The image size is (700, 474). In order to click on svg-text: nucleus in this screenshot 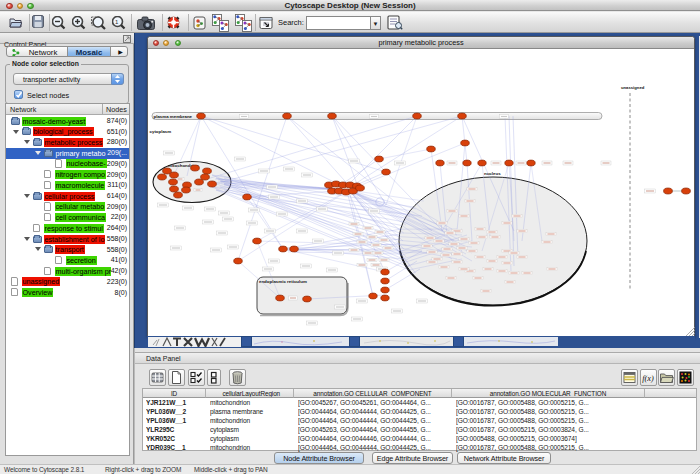, I will do `click(492, 174)`.